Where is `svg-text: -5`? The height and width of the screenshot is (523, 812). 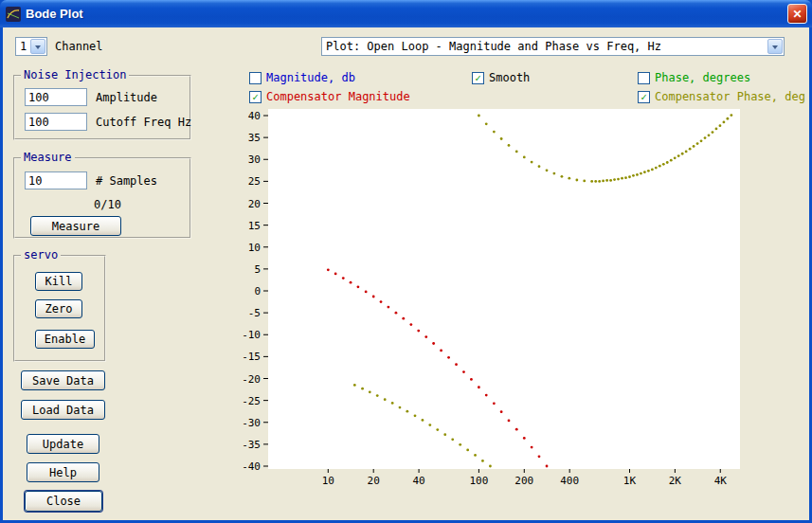 svg-text: -5 is located at coordinates (254, 313).